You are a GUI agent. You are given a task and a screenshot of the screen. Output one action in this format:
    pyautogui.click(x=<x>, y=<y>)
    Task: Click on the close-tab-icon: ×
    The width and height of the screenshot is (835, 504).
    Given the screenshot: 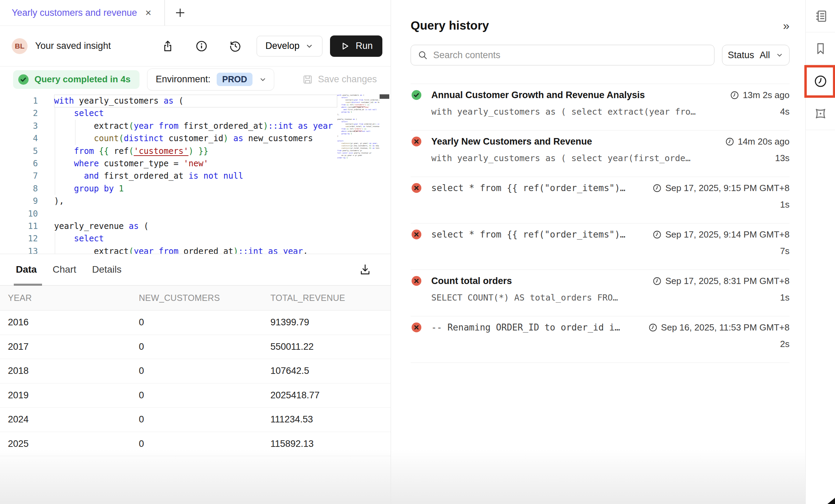 What is the action you would take?
    pyautogui.click(x=148, y=13)
    